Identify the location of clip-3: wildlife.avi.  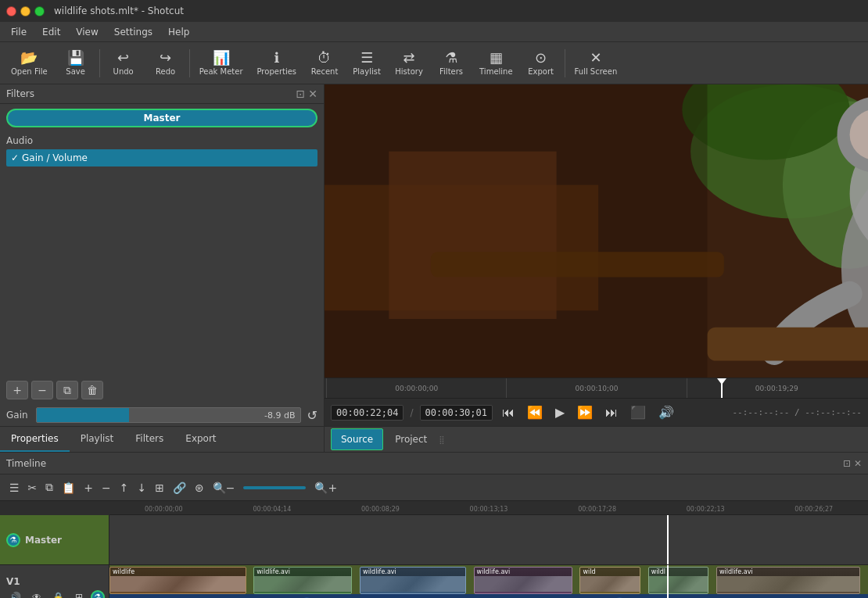
(523, 580).